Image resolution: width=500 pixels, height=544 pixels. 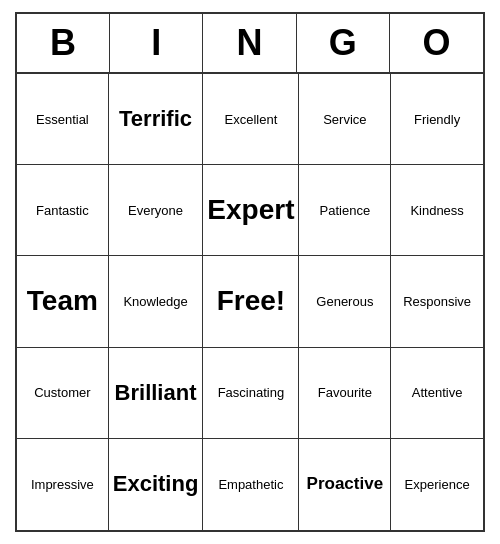 I want to click on bingo-cell: Experience, so click(x=437, y=484).